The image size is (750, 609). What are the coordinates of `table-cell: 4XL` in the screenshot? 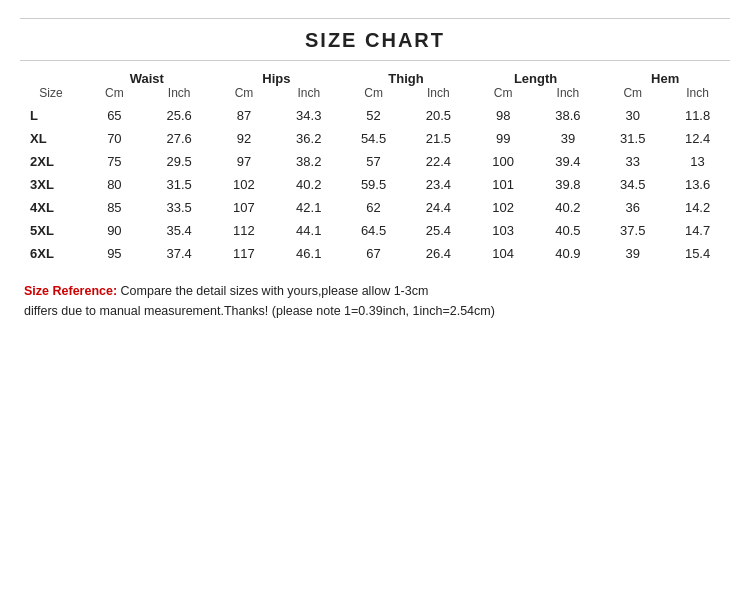 It's located at (51, 208).